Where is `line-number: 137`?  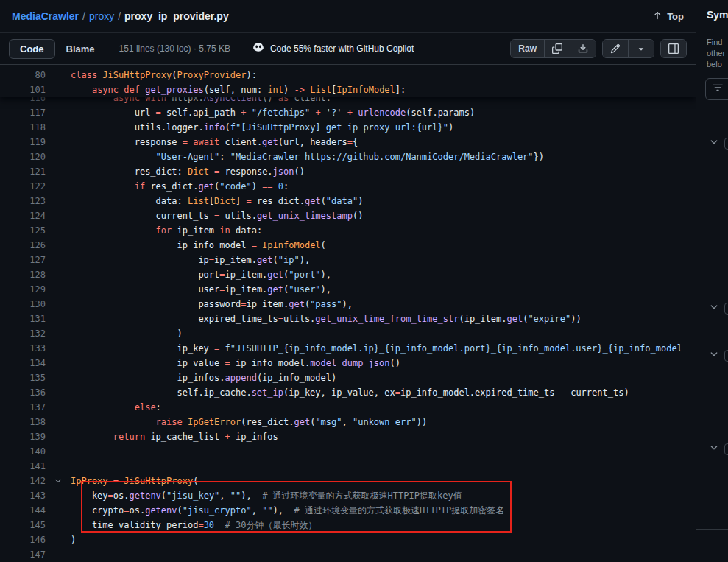
line-number: 137 is located at coordinates (23, 407).